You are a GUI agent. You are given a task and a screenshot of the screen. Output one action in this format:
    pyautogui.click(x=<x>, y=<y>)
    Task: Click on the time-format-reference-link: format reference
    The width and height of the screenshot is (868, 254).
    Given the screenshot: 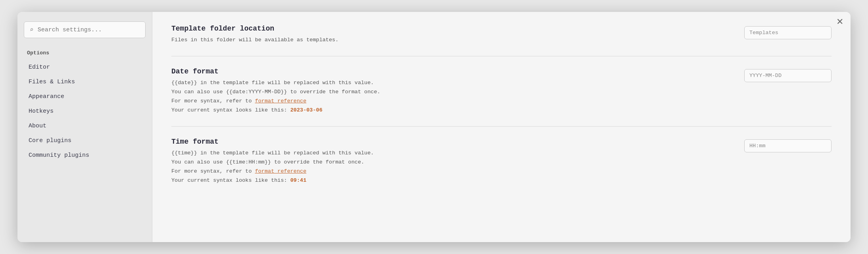 What is the action you would take?
    pyautogui.click(x=281, y=171)
    